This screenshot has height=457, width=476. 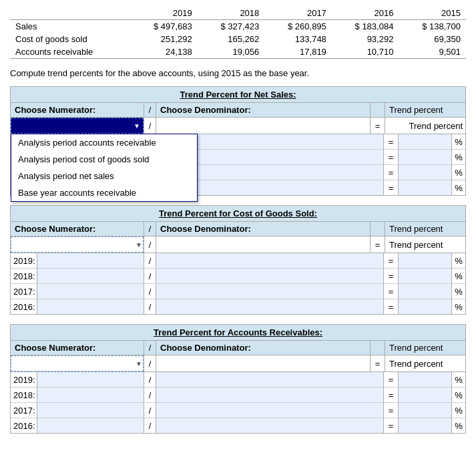 What do you see at coordinates (91, 410) in the screenshot?
I see `ar-numerator-2017` at bounding box center [91, 410].